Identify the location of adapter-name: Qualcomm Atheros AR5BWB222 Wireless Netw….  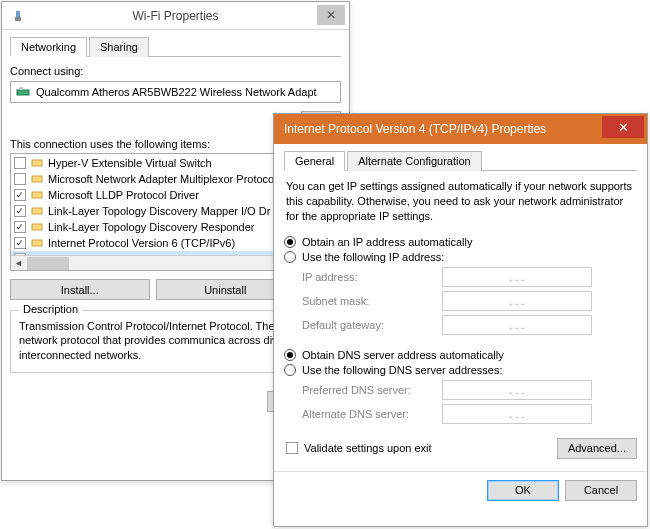
(176, 92).